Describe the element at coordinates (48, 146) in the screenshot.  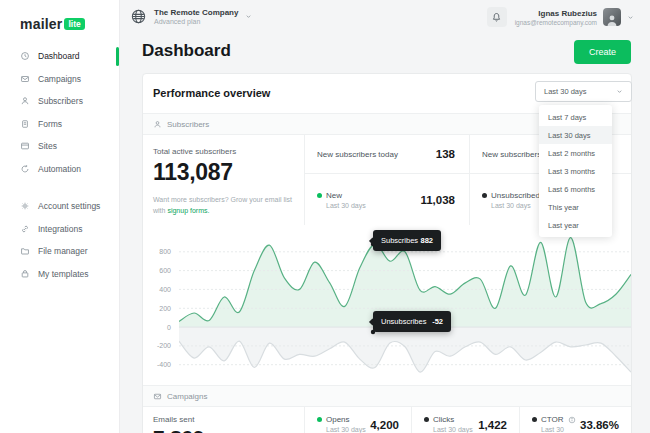
I see `sidebar-item-label: Sites` at that location.